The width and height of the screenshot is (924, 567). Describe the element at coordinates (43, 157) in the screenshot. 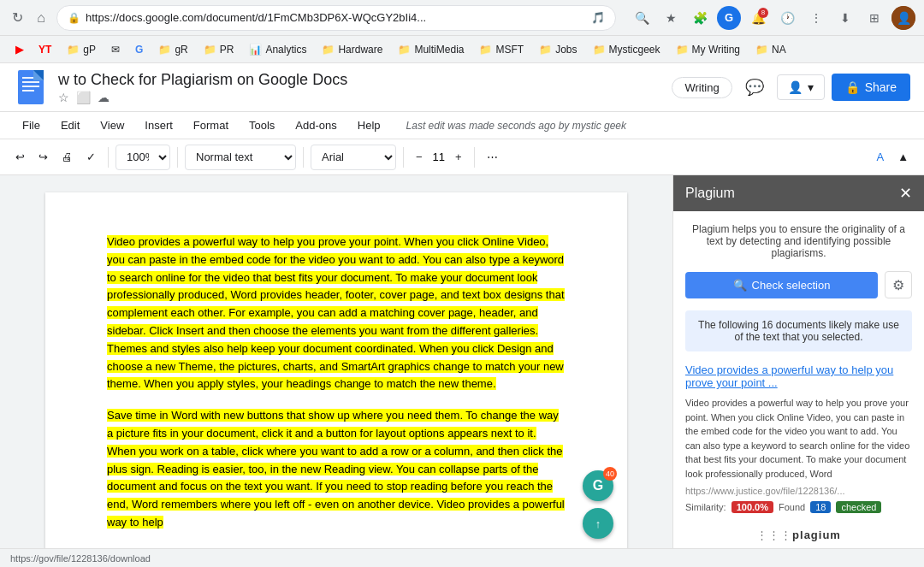

I see `redo-button: ↪` at that location.